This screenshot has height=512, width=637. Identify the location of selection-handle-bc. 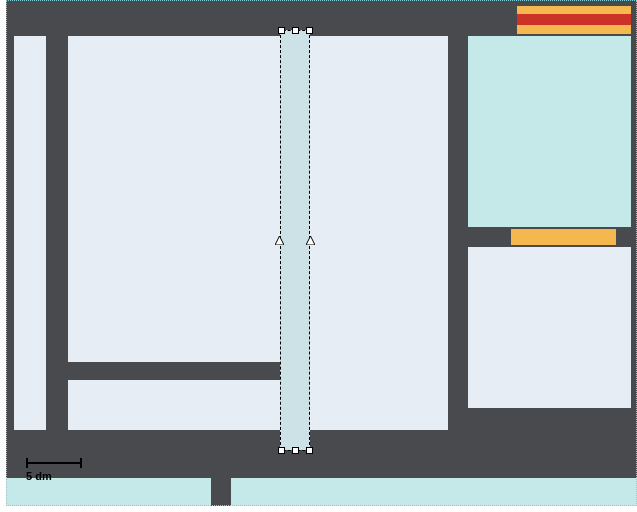
(296, 450).